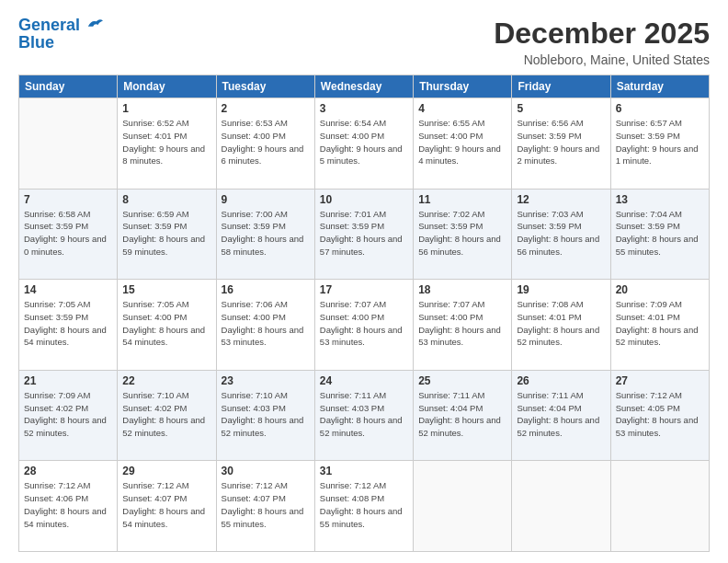 The image size is (728, 563). What do you see at coordinates (68, 416) in the screenshot?
I see `calendar-cell: 21Sunrise: 7:09 AMSunset: 4:02 PMDayligh…` at bounding box center [68, 416].